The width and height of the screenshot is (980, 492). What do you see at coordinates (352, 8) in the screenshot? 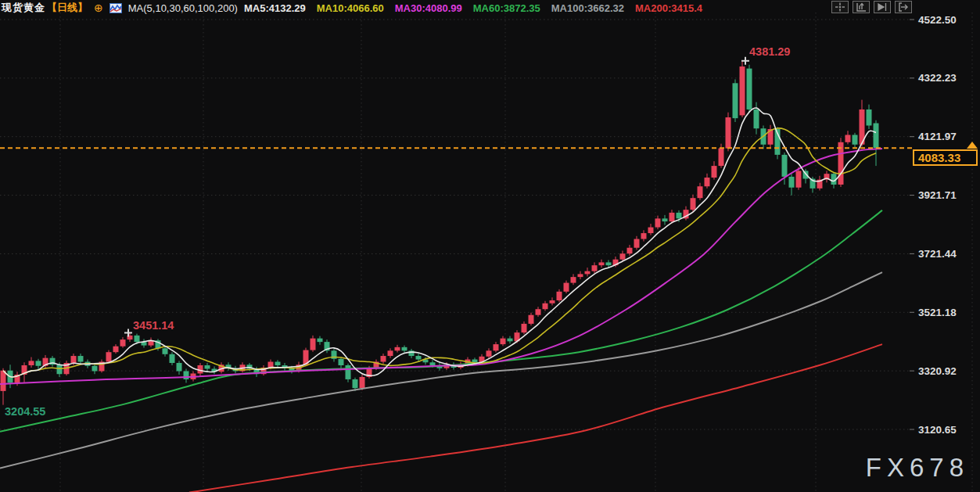
I see `chart-header: 现货黄金 【日线】 ⊕ MA(5,10,30,60,100,200) MA5:4…` at bounding box center [352, 8].